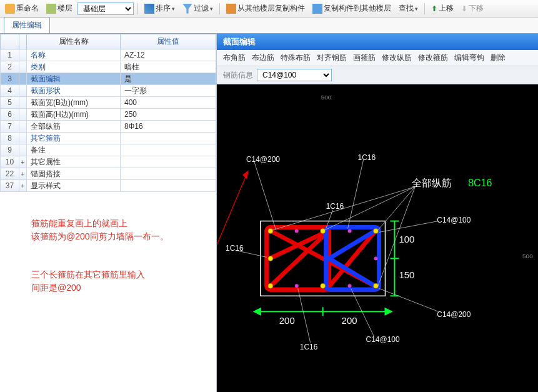 This screenshot has width=538, height=392. Describe the element at coordinates (109, 126) in the screenshot. I see `table-row: 7全部纵筋8Φ16` at that location.